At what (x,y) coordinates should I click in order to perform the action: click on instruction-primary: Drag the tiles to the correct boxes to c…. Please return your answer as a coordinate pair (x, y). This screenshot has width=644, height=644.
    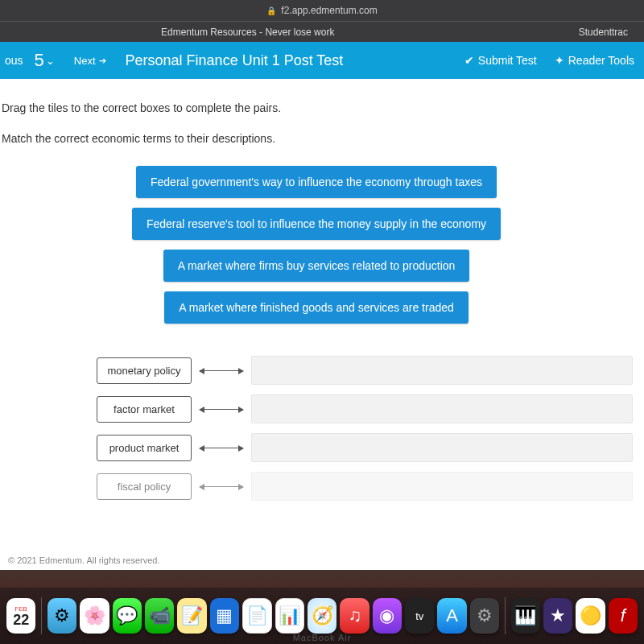
    Looking at the image, I should click on (316, 108).